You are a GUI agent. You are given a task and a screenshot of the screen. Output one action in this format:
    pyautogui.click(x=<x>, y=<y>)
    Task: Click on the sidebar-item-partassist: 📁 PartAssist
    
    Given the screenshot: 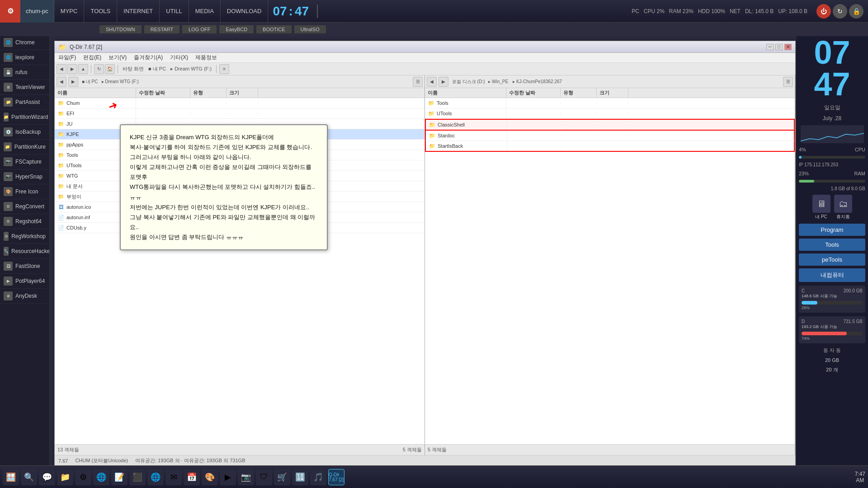 What is the action you would take?
    pyautogui.click(x=24, y=102)
    